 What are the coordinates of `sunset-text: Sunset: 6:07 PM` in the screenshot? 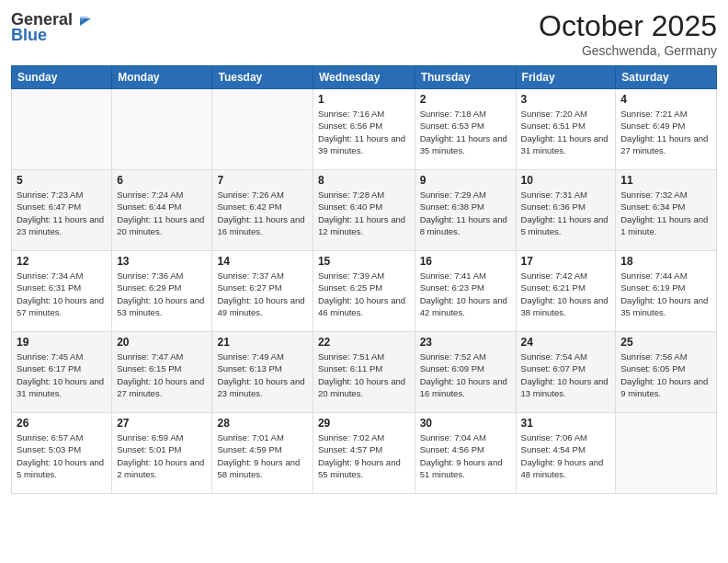 It's located at (566, 368).